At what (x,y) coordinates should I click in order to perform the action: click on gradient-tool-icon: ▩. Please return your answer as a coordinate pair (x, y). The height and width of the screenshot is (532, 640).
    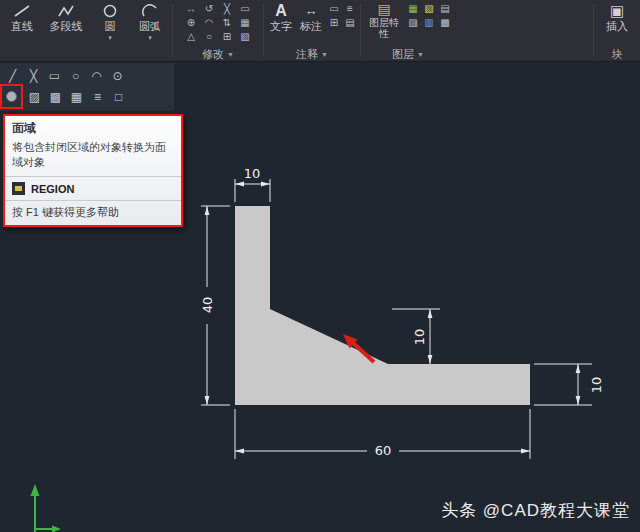
    Looking at the image, I should click on (56, 97).